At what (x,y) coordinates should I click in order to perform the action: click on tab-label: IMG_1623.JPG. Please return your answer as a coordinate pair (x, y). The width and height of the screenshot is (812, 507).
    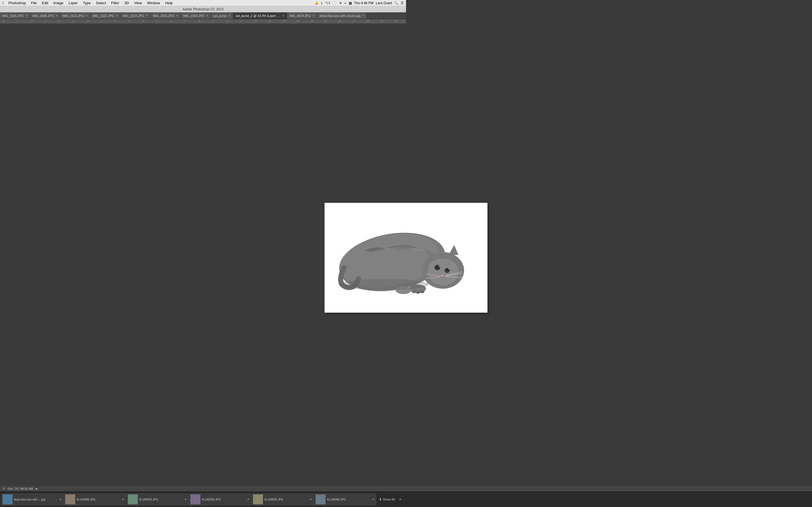
    Looking at the image, I should click on (134, 16).